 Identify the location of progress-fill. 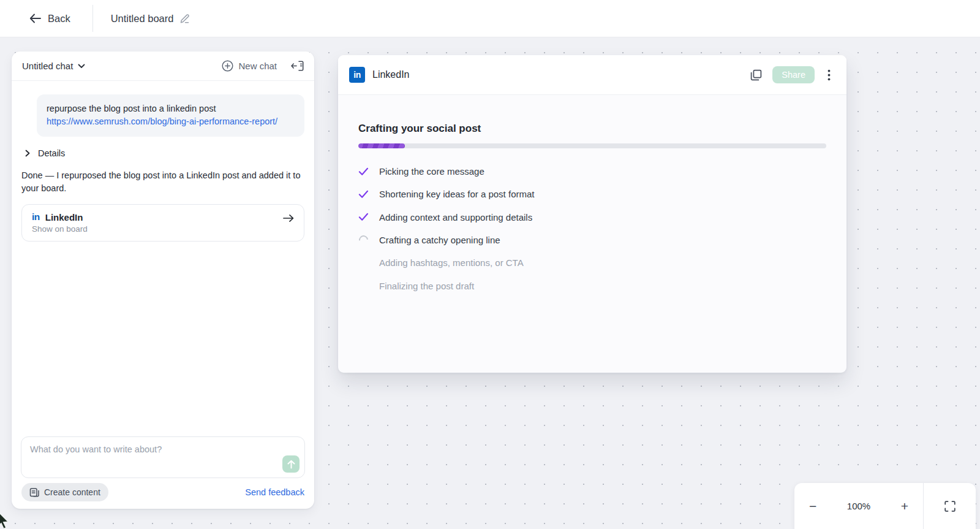
(382, 146).